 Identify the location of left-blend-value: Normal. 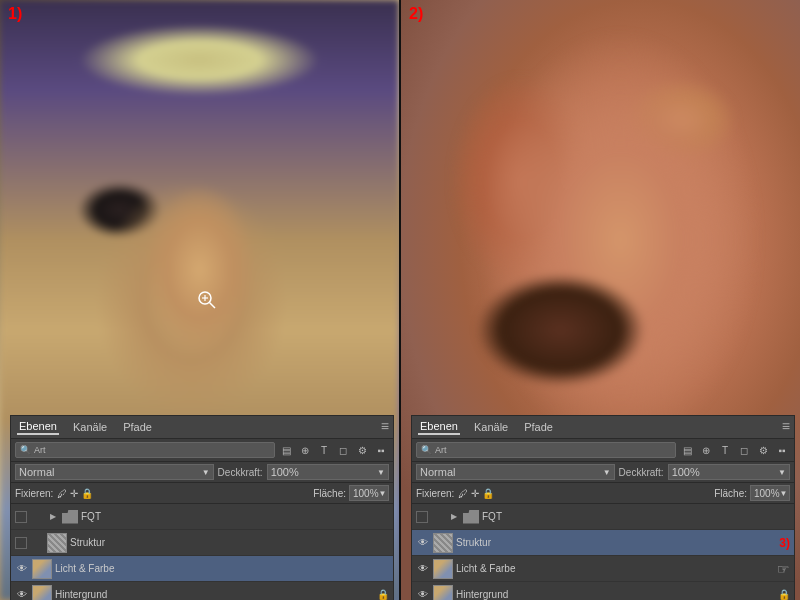
(36, 472).